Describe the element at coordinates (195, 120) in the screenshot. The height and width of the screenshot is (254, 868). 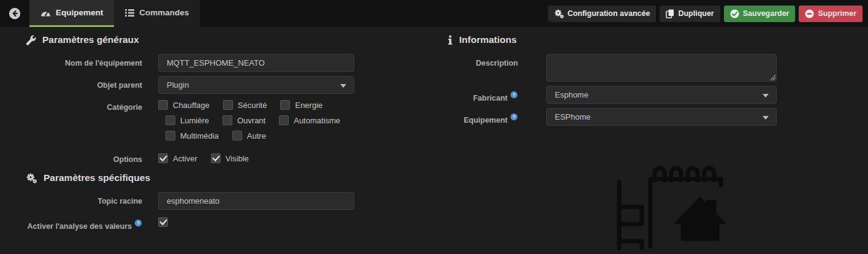
I see `checkbox-label: Lumière` at that location.